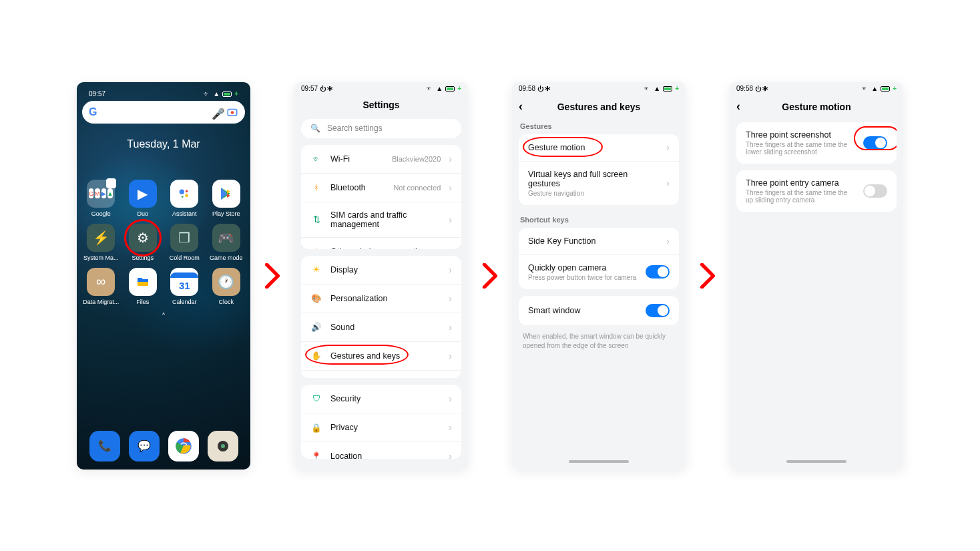 The width and height of the screenshot is (980, 551). What do you see at coordinates (355, 128) in the screenshot?
I see `search-placeholder: Search settings` at bounding box center [355, 128].